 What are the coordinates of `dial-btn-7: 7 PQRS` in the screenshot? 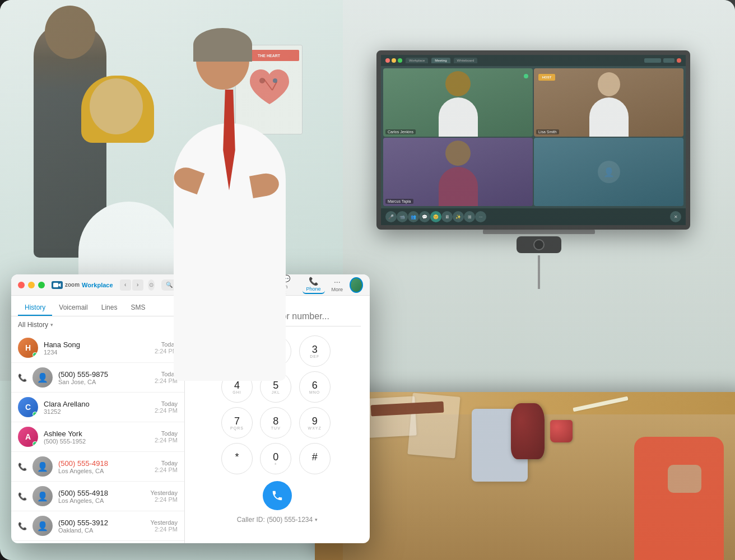 It's located at (237, 423).